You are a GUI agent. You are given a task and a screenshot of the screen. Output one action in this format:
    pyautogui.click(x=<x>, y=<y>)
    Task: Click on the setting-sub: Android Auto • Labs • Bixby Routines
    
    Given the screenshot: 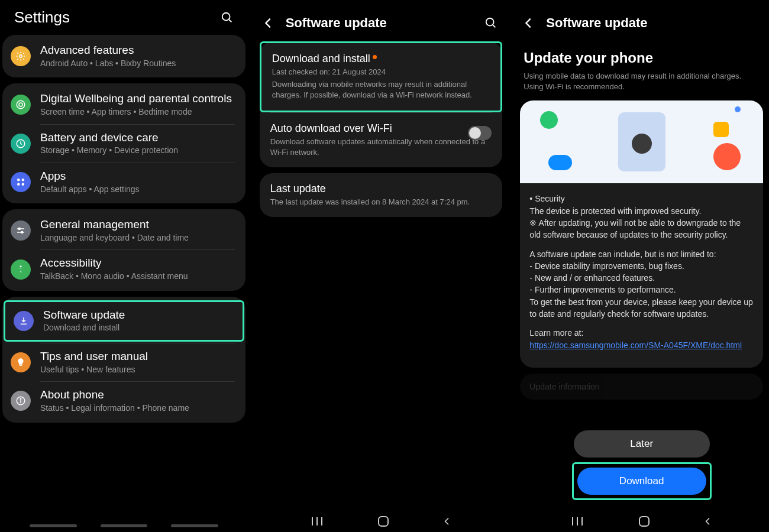 What is the action you would take?
    pyautogui.click(x=138, y=64)
    